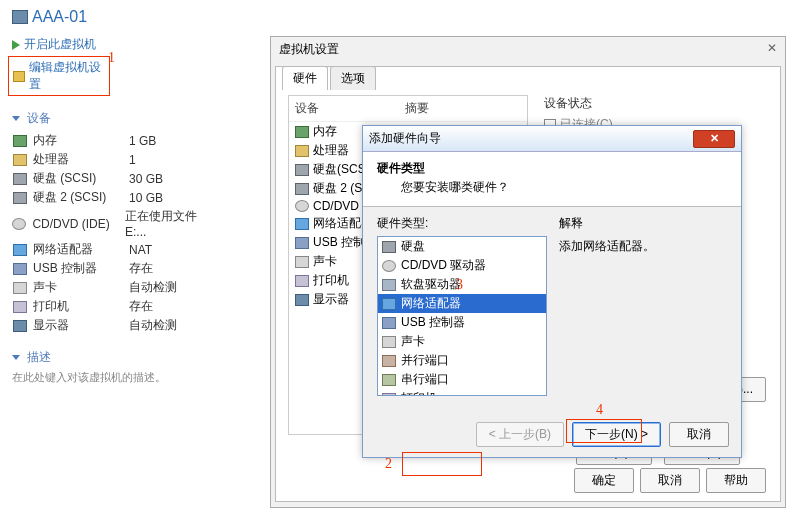  Describe the element at coordinates (462, 266) in the screenshot. I see `hardware-type-item: CD/DVD 驱动器` at that location.